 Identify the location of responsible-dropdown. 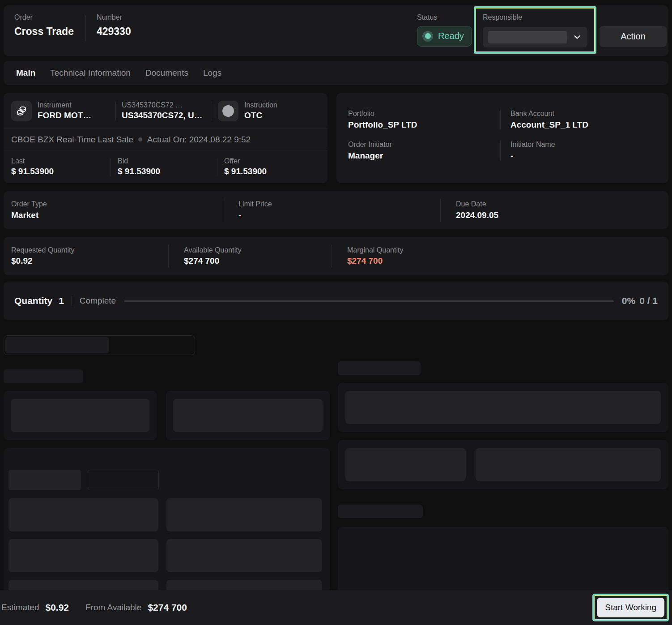
(535, 37).